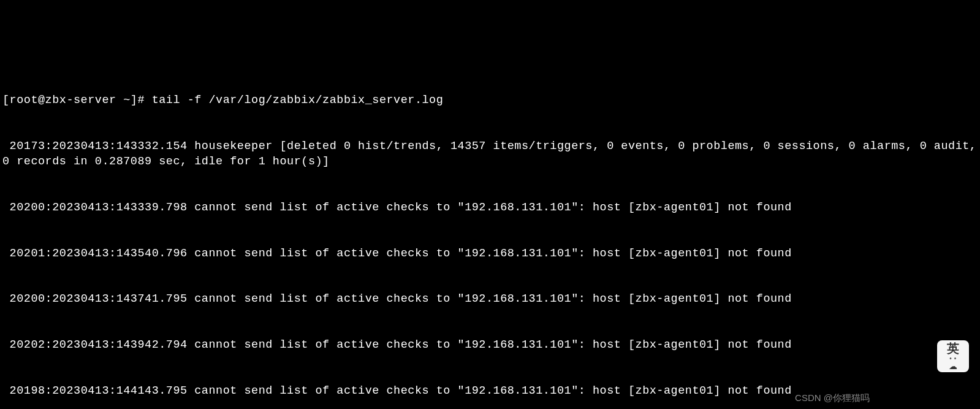 This screenshot has height=409, width=980. I want to click on watermark-text: CSDN @你狸猫吗, so click(832, 398).